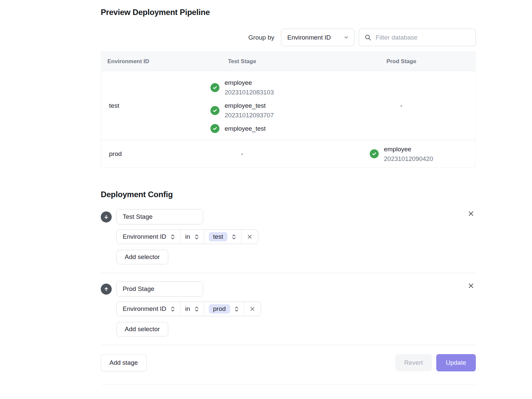 This screenshot has height=399, width=532. I want to click on task-version: 20231012090420, so click(409, 159).